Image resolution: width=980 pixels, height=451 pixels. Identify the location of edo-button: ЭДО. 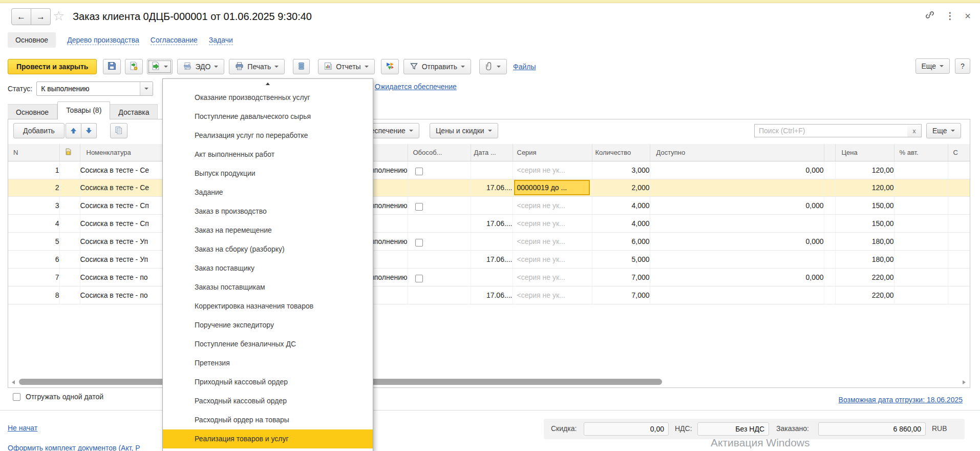
(201, 67).